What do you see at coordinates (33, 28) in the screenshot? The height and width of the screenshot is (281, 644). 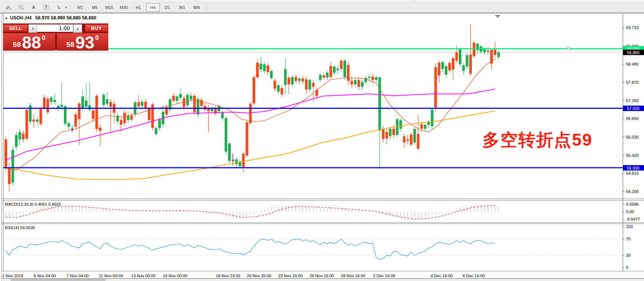 I see `volume-decrease-button: ▼` at bounding box center [33, 28].